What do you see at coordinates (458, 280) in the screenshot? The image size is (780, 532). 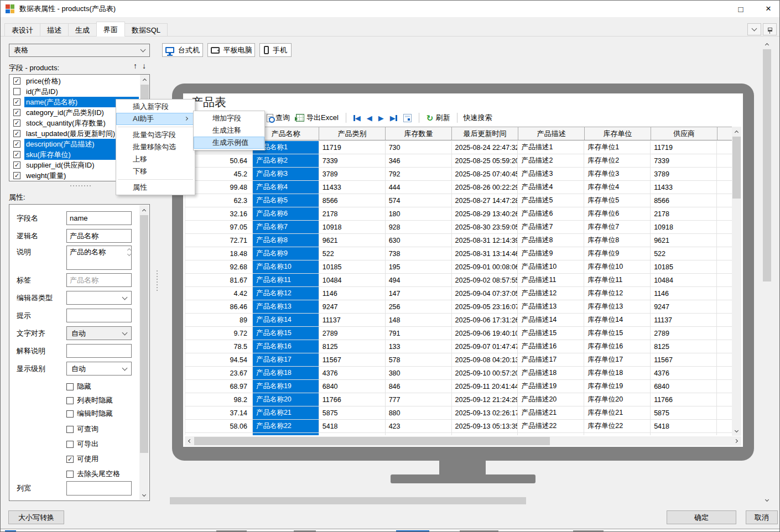 I see `table-row: 81.67产品名称11104844942025-09-02 08:57:55产品…` at bounding box center [458, 280].